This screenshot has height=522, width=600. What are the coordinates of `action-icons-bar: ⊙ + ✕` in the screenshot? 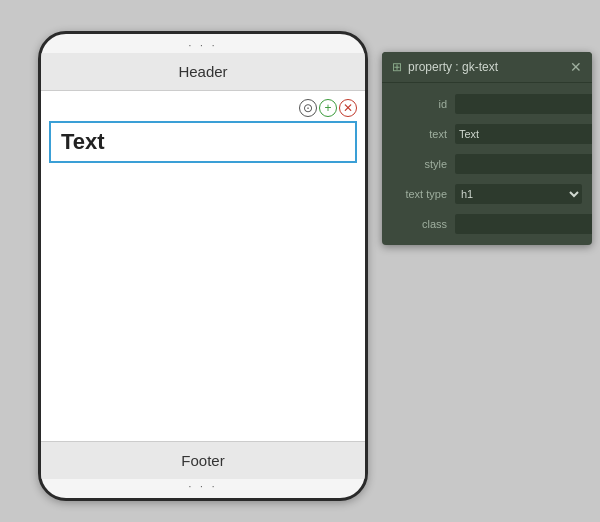 It's located at (203, 108).